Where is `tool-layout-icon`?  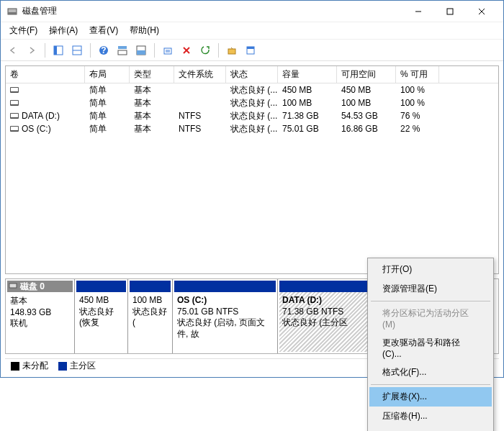 tool-layout-icon is located at coordinates (122, 50).